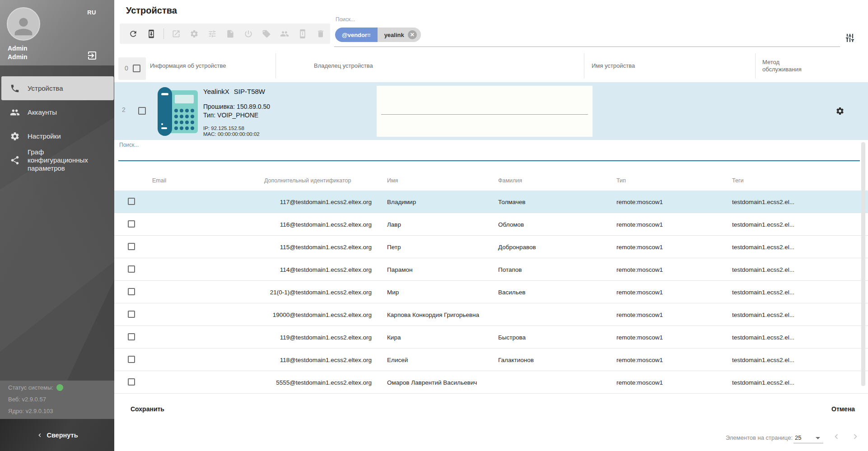 The image size is (868, 451). What do you see at coordinates (850, 38) in the screenshot?
I see `tune-vertical-icon` at bounding box center [850, 38].